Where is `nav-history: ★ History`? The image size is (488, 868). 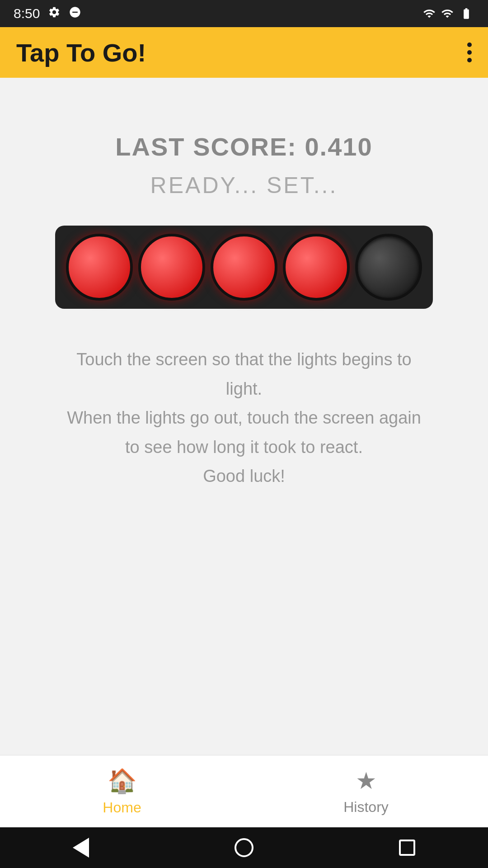
nav-history: ★ History is located at coordinates (366, 791).